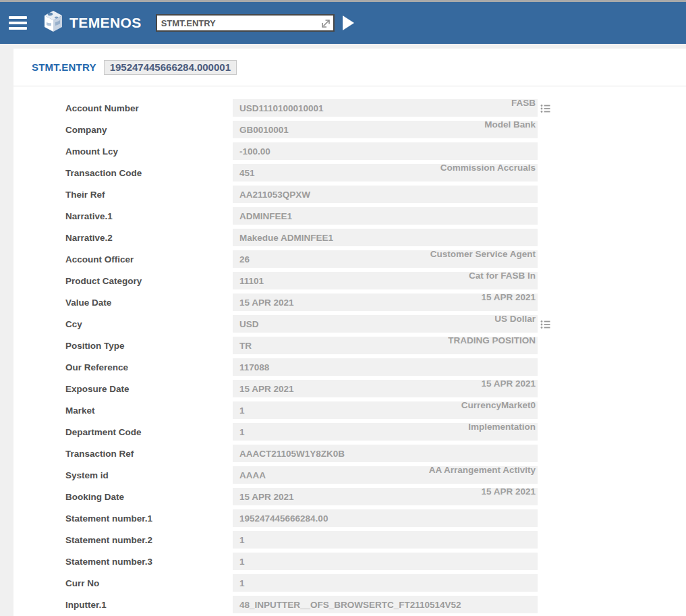 This screenshot has width=686, height=616. Describe the element at coordinates (100, 259) in the screenshot. I see `field-label: Account Officer` at that location.